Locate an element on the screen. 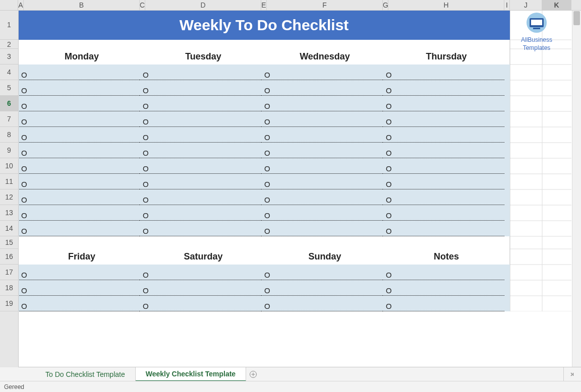  row-header: 4 is located at coordinates (9, 73).